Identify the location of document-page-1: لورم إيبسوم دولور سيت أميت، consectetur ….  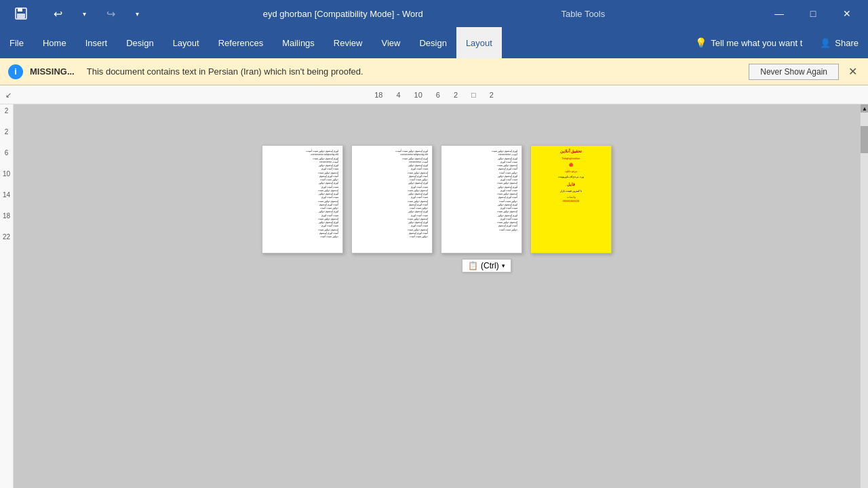
(302, 199).